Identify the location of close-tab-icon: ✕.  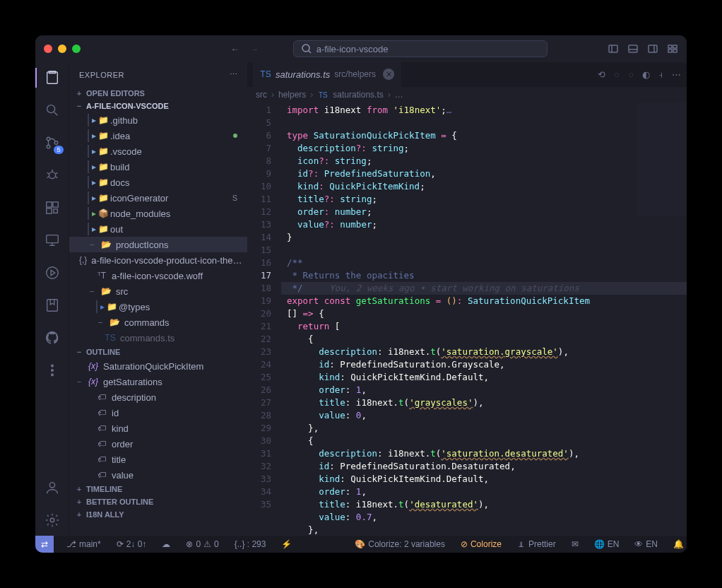
(389, 74).